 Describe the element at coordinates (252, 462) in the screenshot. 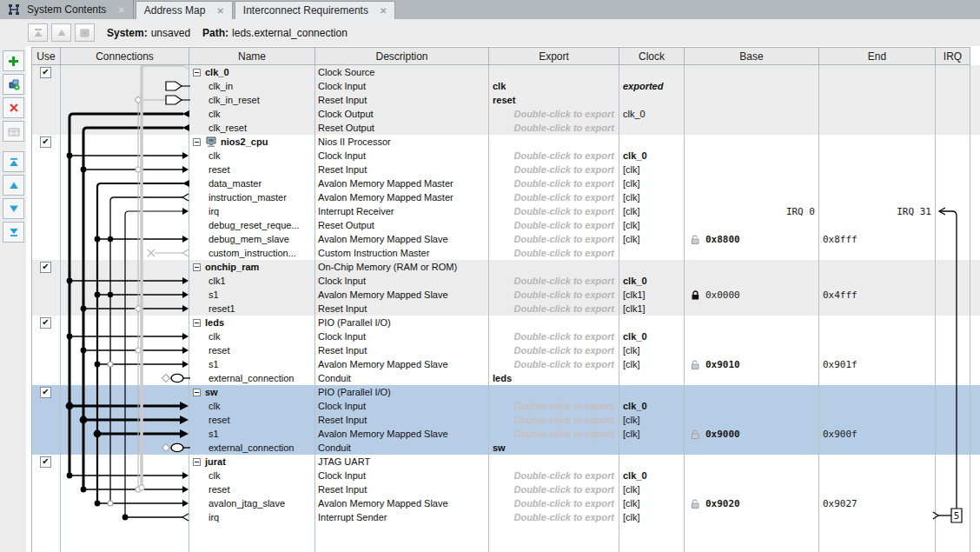

I see `name-cell: jurat` at that location.